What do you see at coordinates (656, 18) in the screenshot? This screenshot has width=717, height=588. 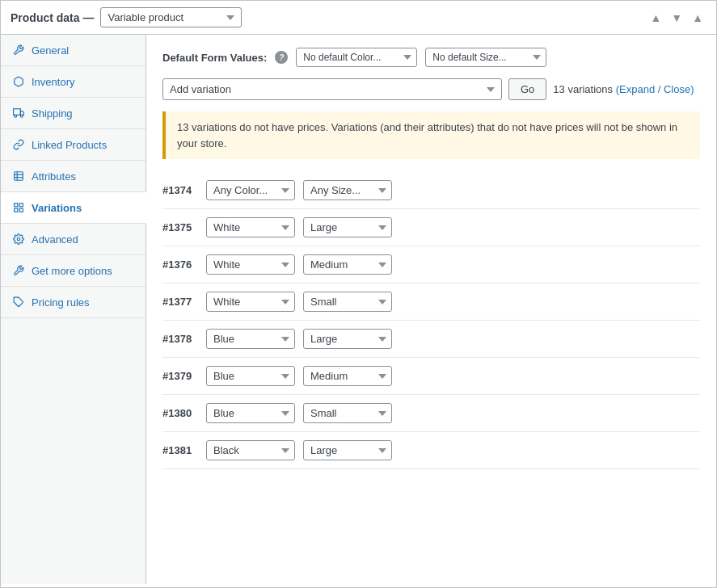 I see `collapse-up-button: ▲` at bounding box center [656, 18].